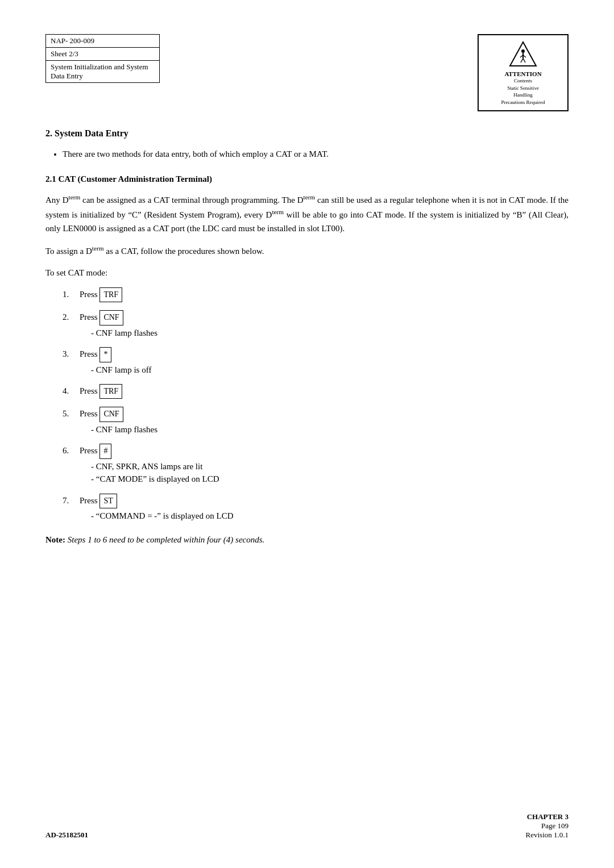 The height and width of the screenshot is (868, 614). Describe the element at coordinates (307, 826) in the screenshot. I see `footer: AD-25182501 CHAPTER 3 Page 109 Revision …` at that location.